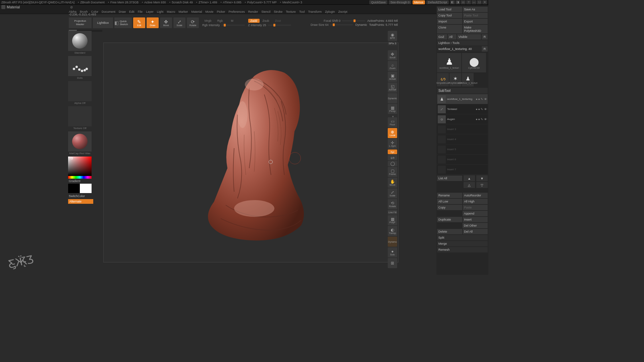 The width and height of the screenshot is (644, 362). I want to click on menu-zplugin: Zplugin, so click(330, 12).